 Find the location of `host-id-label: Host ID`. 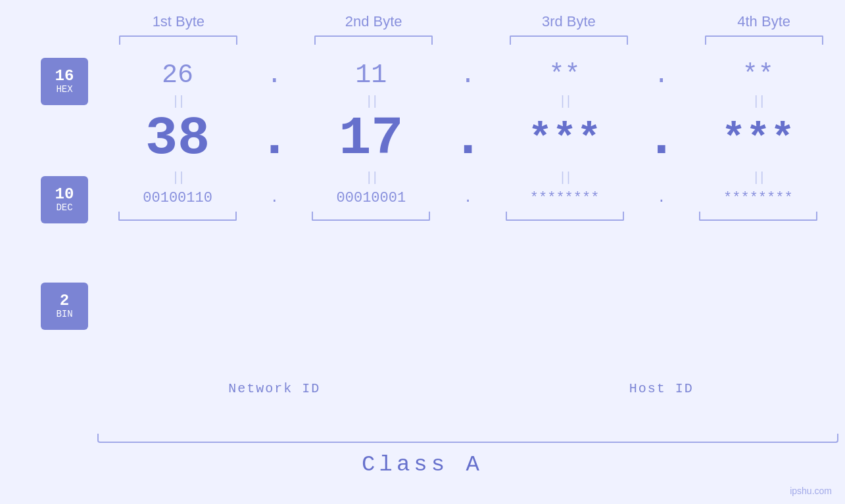

host-id-label: Host ID is located at coordinates (662, 389).